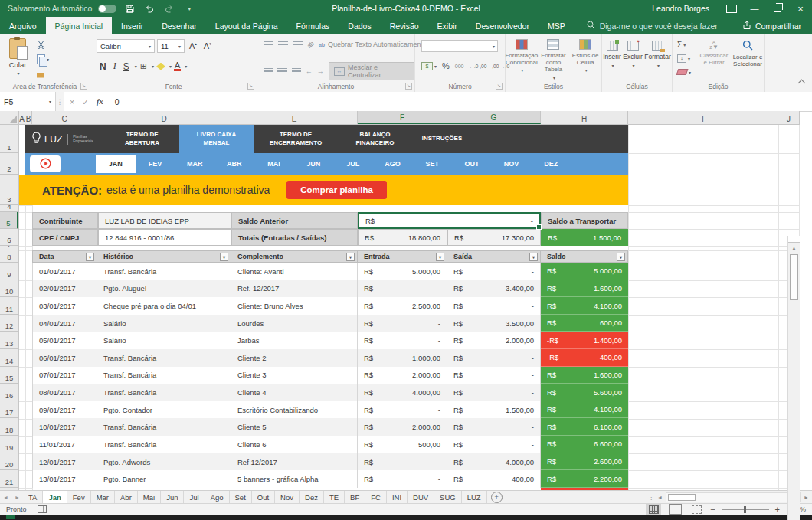 The image size is (812, 520). Describe the element at coordinates (376, 497) in the screenshot. I see `sheet-tab-fc: FC` at that location.